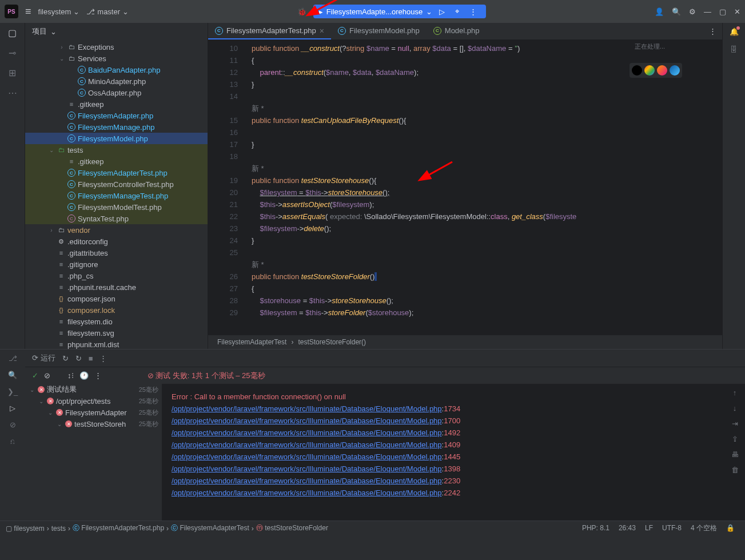  Describe the element at coordinates (13, 358) in the screenshot. I see `git-tool-icon: ⎇` at that location.